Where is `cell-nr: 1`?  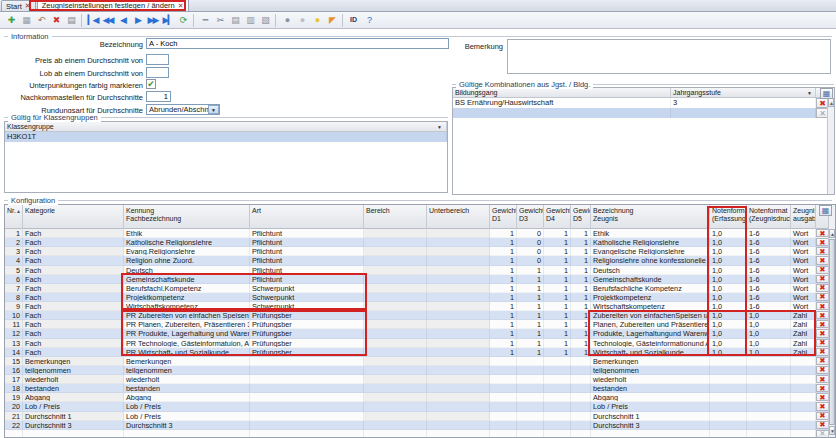
cell-nr: 1 is located at coordinates (14, 234).